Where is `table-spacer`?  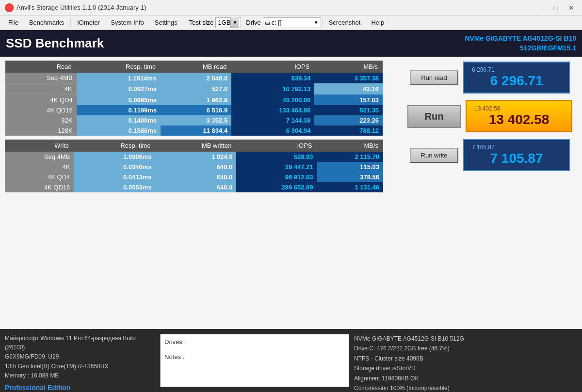
table-spacer is located at coordinates (199, 138).